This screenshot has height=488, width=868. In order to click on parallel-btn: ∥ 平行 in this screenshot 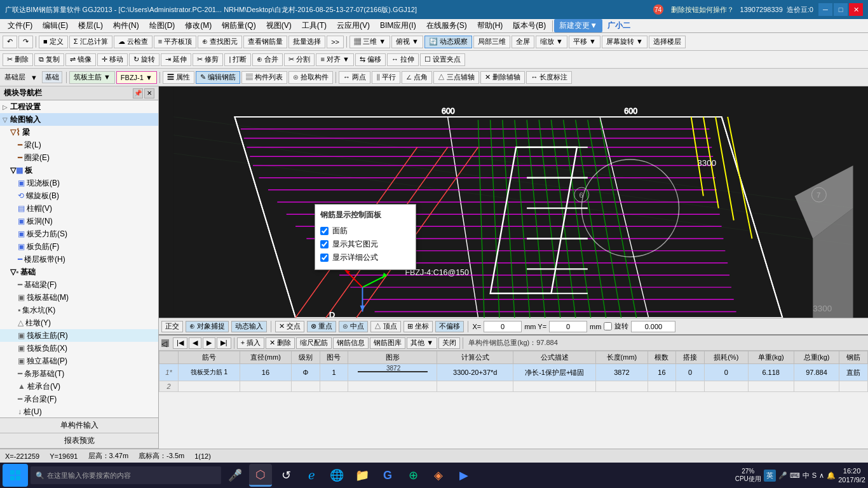, I will do `click(386, 78)`.